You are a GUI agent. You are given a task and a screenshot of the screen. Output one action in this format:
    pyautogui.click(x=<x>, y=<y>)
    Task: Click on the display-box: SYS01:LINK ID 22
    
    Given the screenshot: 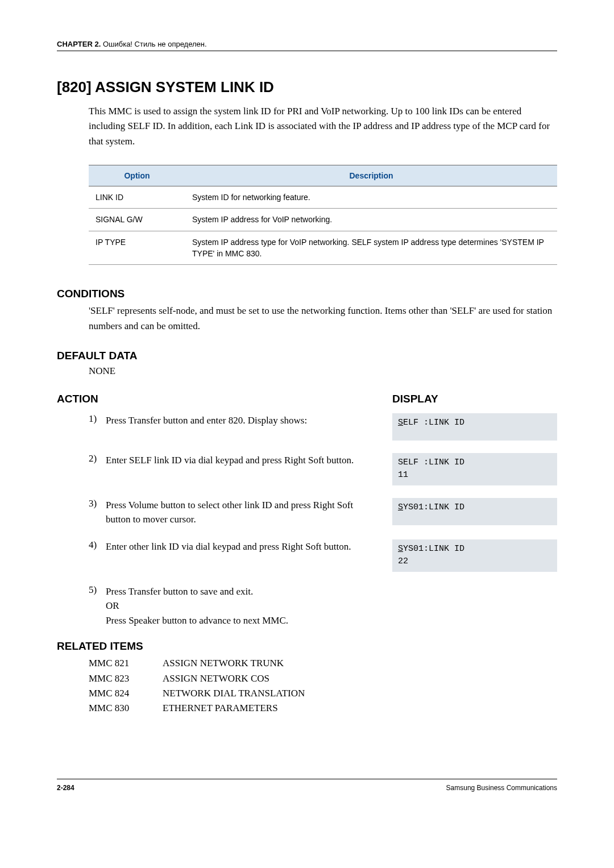 What is the action you would take?
    pyautogui.click(x=475, y=556)
    